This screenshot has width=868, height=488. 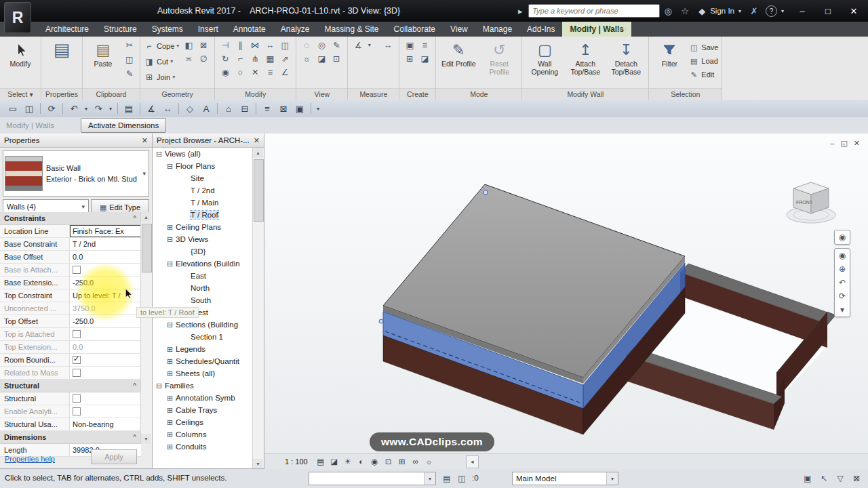 I want to click on ribbon-tab: Add-Ins, so click(x=541, y=29).